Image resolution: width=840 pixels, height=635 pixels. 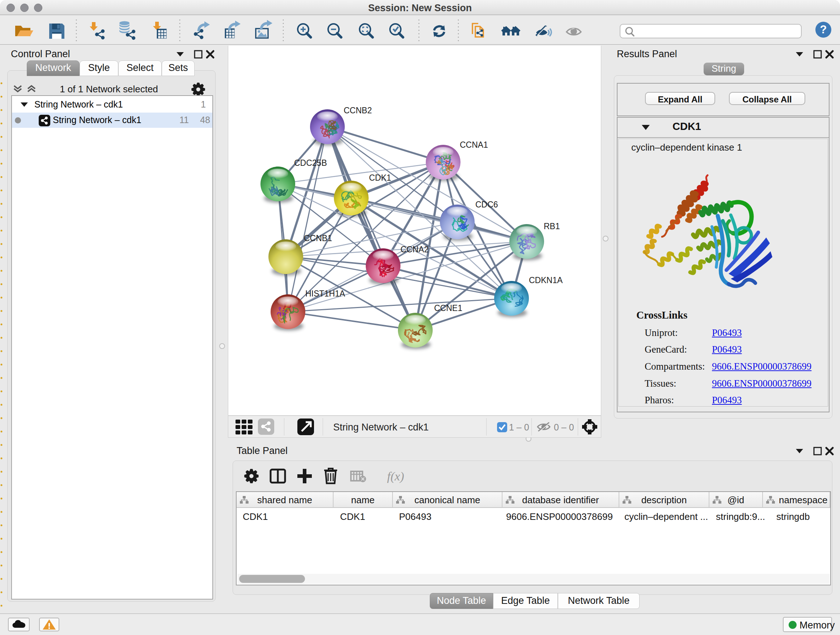 I want to click on svg-text: f(x), so click(x=396, y=477).